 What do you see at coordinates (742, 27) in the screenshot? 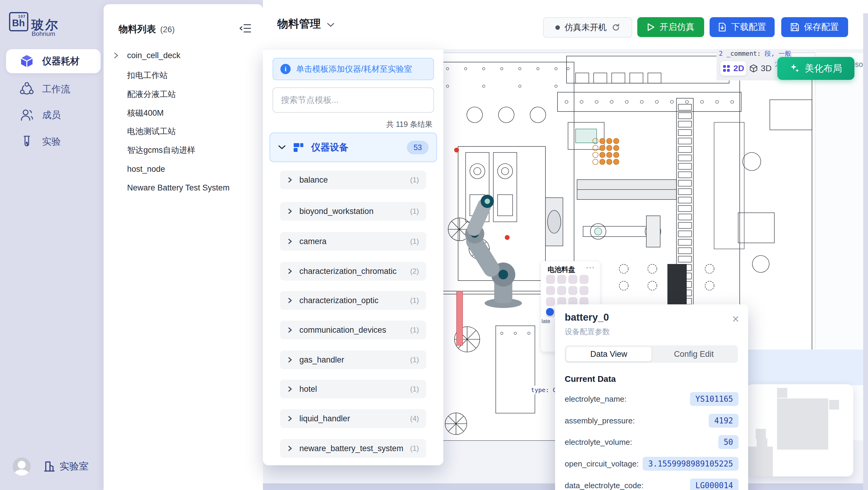
I see `download-config-button: 下载配置` at bounding box center [742, 27].